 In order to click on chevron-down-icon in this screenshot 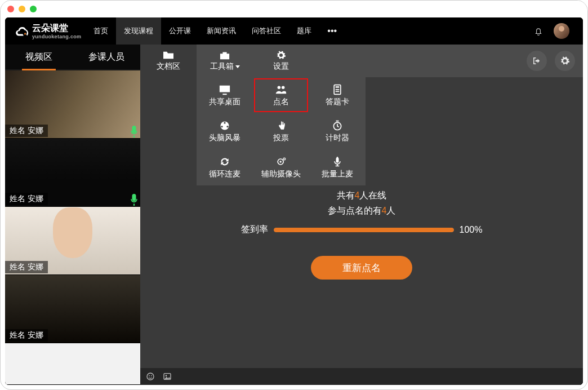, I will do `click(238, 67)`.